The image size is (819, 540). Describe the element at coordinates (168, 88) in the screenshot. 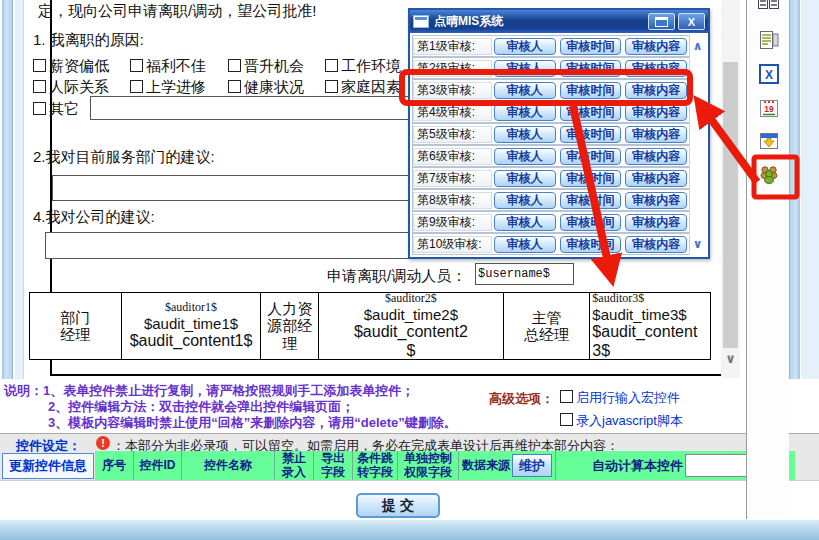

I see `reason-checkbox-study: 上学进修` at that location.